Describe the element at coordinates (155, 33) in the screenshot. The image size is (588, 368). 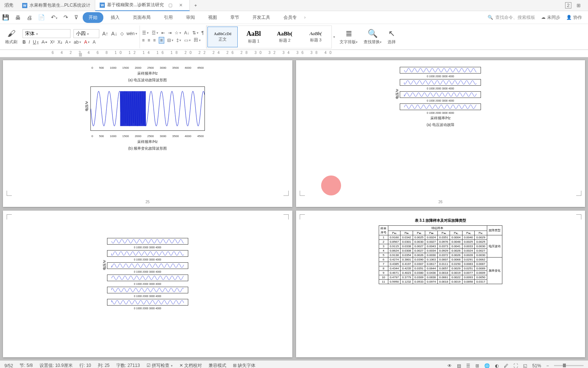
I see `numbering-icon: ☲▾` at that location.